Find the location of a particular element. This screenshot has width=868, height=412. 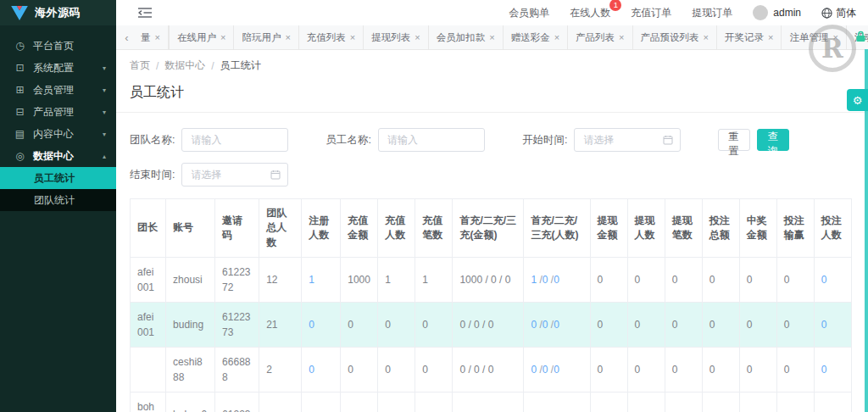

column-header: 账号 is located at coordinates (191, 229).